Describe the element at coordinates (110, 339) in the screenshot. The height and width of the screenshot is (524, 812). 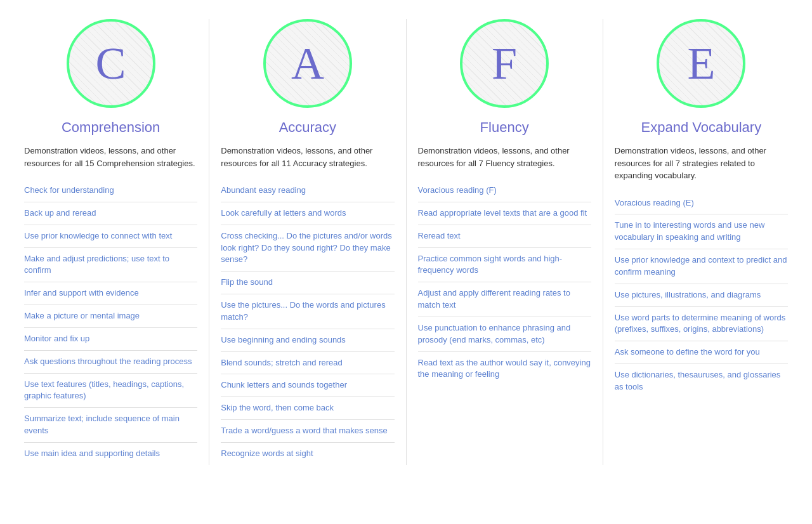
I see `strategy-link: Monitor and fix up` at that location.